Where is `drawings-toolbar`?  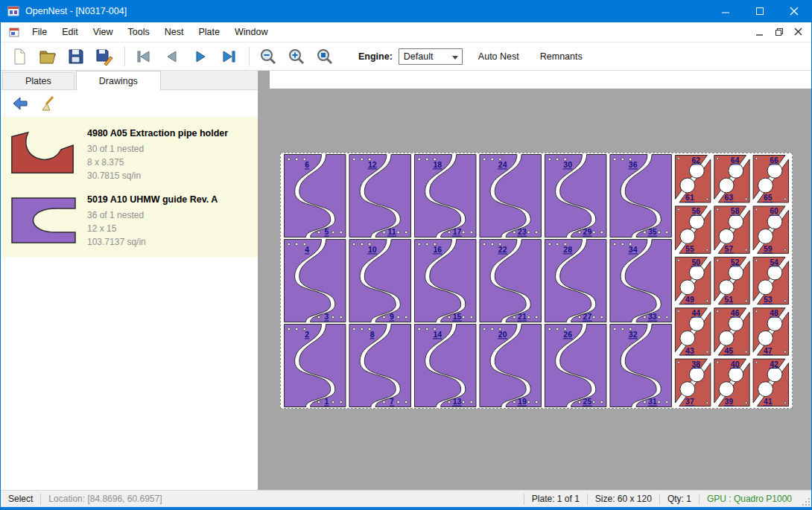 drawings-toolbar is located at coordinates (130, 103).